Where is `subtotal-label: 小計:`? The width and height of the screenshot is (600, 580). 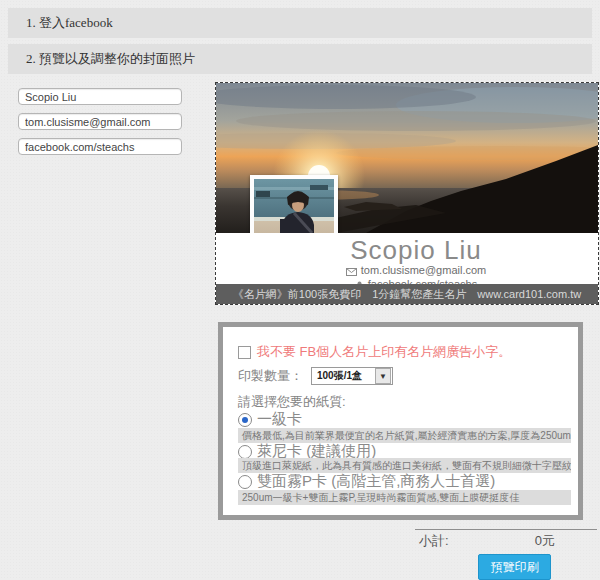
subtotal-label: 小計: is located at coordinates (434, 541).